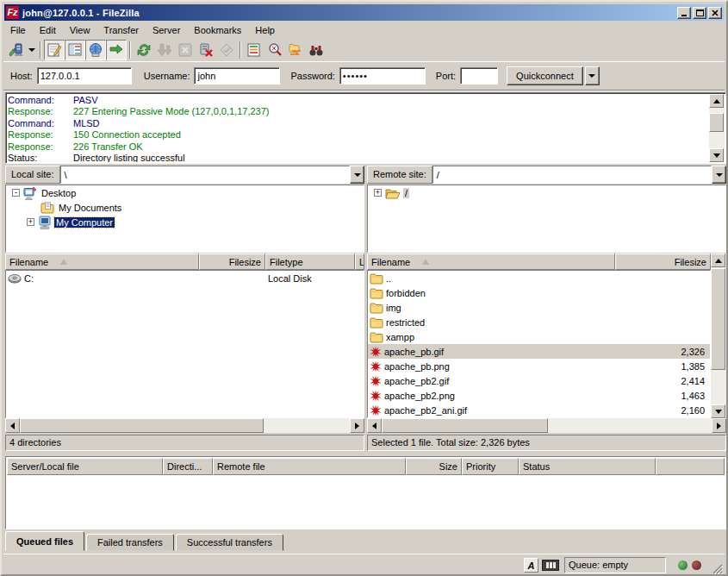 The width and height of the screenshot is (728, 576). What do you see at coordinates (229, 542) in the screenshot?
I see `tab-successful-transfers: Successful transfers` at bounding box center [229, 542].